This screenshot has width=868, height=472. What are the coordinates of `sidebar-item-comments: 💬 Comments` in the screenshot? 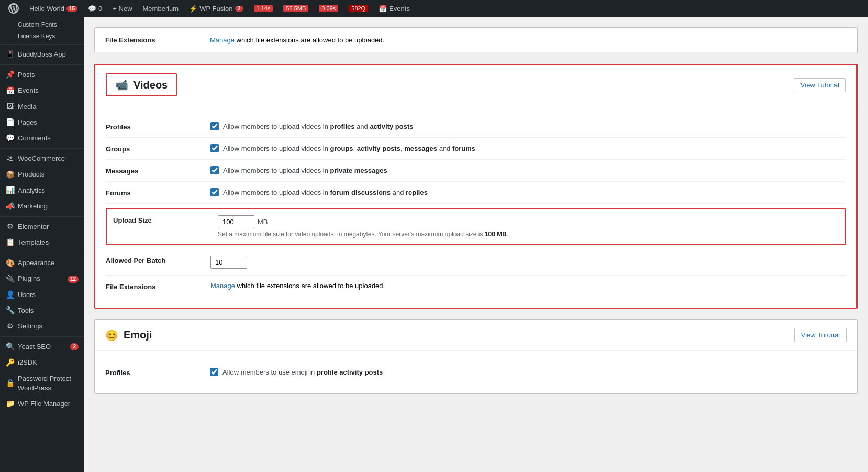 It's located at (42, 138).